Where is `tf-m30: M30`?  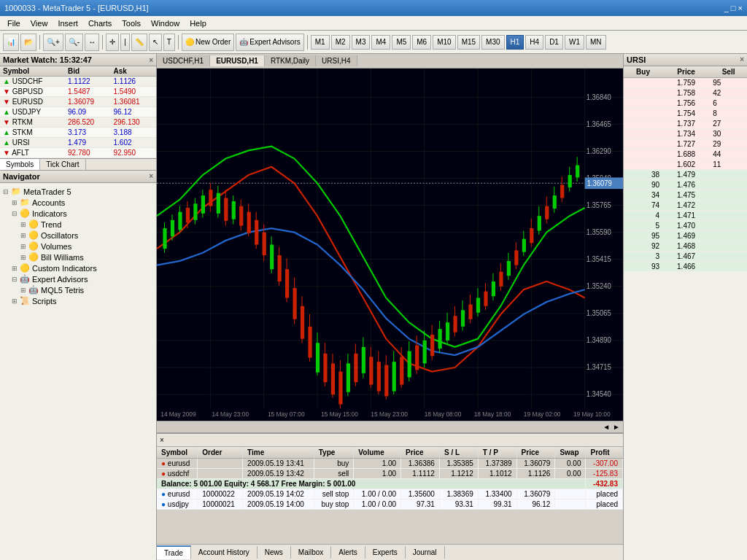 tf-m30: M30 is located at coordinates (493, 42).